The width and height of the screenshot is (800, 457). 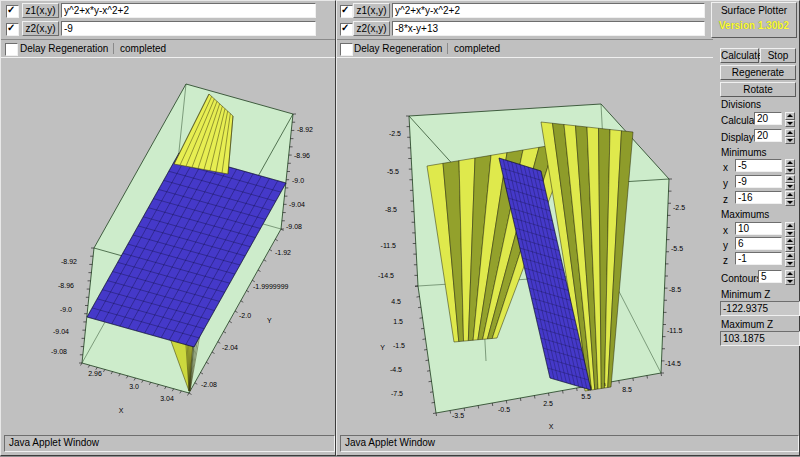 What do you see at coordinates (758, 198) in the screenshot?
I see `min-z-input` at bounding box center [758, 198].